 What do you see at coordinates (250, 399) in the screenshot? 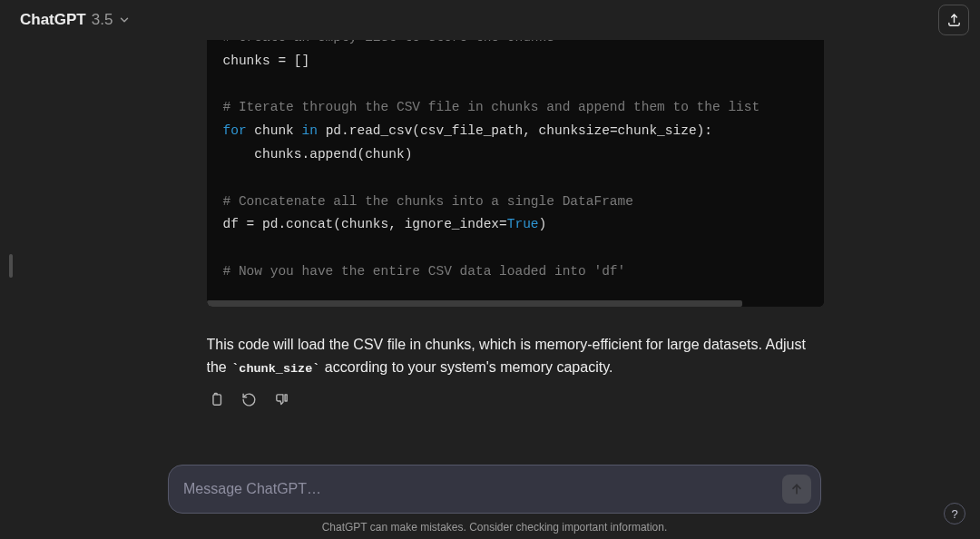
I see `regenerate-button` at bounding box center [250, 399].